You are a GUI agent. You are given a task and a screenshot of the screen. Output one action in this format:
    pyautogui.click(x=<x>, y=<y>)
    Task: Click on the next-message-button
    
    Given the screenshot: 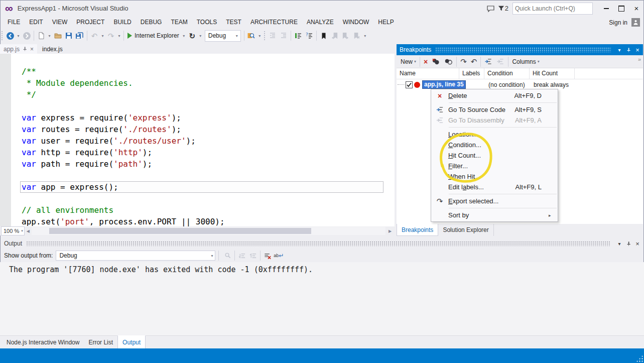 What is the action you would take?
    pyautogui.click(x=253, y=256)
    